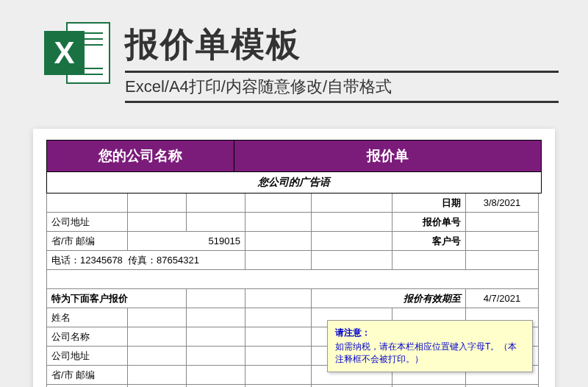 This screenshot has height=387, width=588. I want to click on page-subtitle: Excel/A4打印/内容随意修改/自带格式, so click(342, 87).